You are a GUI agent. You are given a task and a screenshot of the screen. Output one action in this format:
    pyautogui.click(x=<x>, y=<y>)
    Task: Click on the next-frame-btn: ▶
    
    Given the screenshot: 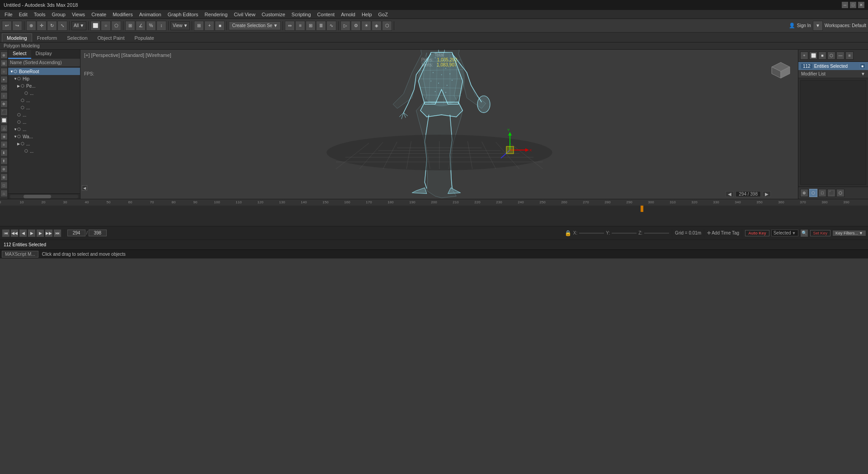 What is the action you would take?
    pyautogui.click(x=40, y=233)
    